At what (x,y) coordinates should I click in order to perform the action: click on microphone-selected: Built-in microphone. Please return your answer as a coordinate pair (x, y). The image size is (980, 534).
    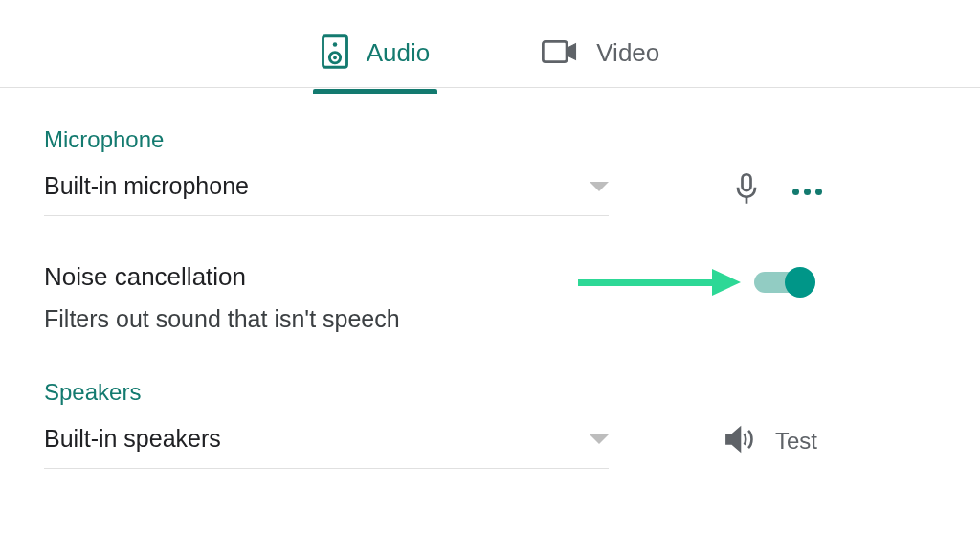
    Looking at the image, I should click on (146, 186).